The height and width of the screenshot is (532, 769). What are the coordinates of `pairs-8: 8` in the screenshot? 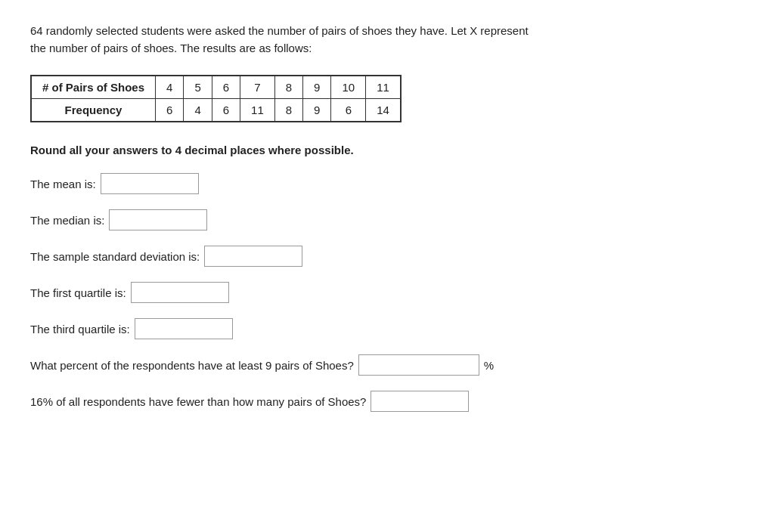 It's located at (289, 88).